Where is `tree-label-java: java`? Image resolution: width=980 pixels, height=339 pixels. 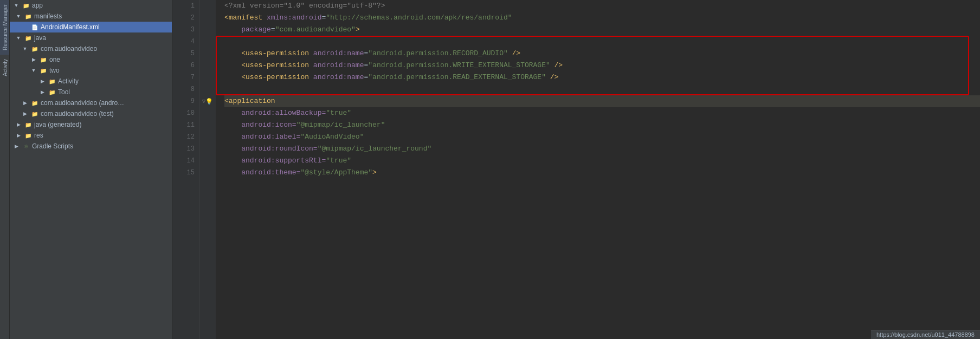
tree-label-java: java is located at coordinates (40, 38).